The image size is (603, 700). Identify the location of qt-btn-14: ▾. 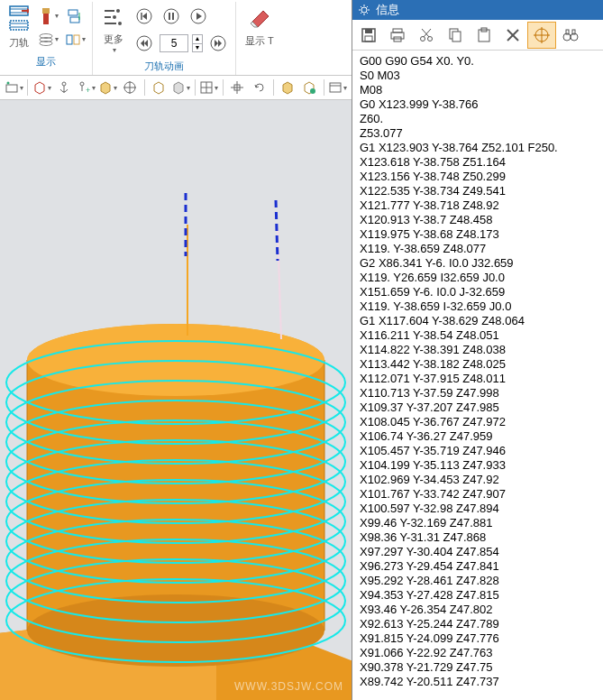
(338, 88).